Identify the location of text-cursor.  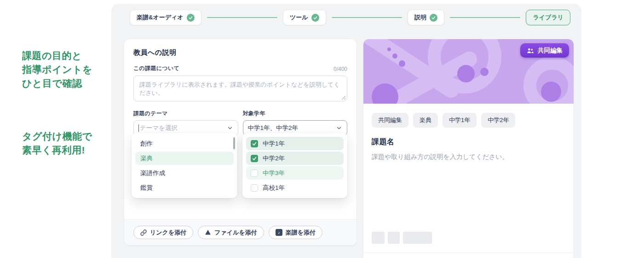
(139, 128).